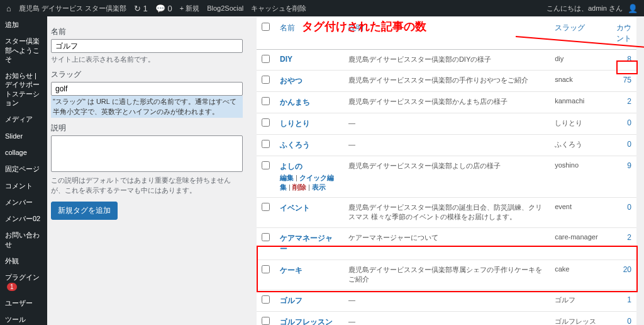  What do you see at coordinates (24, 136) in the screenshot?
I see `sidebar-item: Slider` at bounding box center [24, 136].